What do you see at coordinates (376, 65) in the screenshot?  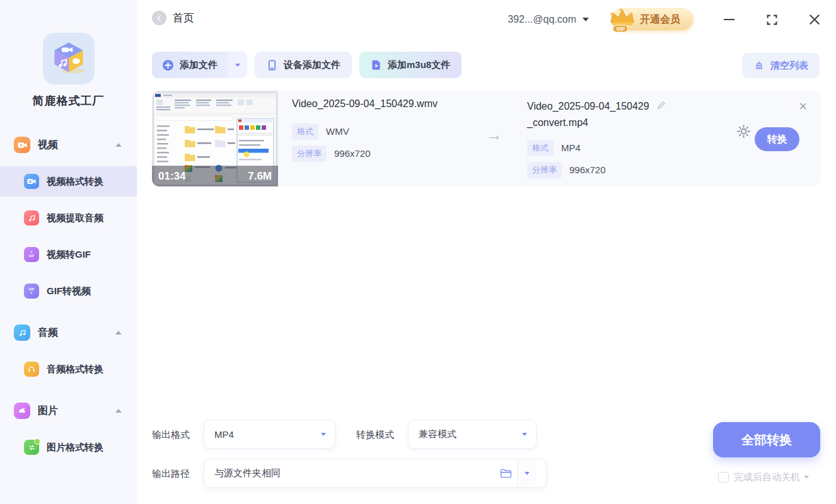 I see `m3u8-file-icon` at bounding box center [376, 65].